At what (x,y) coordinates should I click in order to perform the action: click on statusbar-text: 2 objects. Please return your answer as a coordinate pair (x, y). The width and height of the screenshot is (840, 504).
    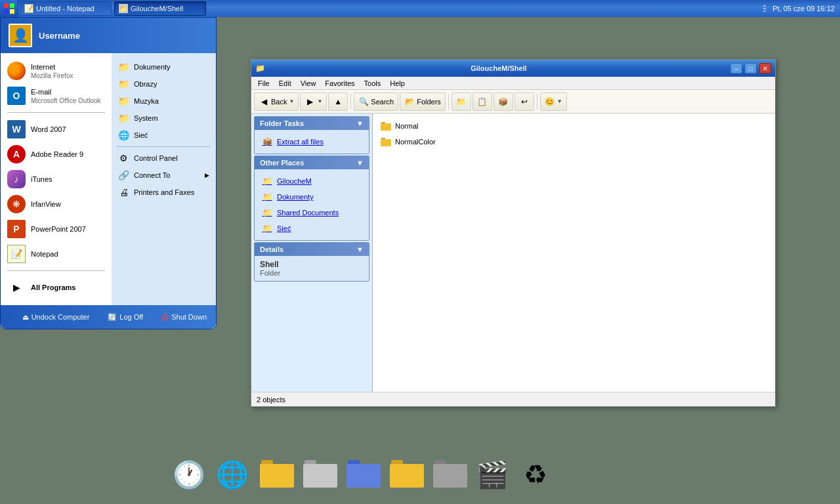
    Looking at the image, I should click on (271, 400).